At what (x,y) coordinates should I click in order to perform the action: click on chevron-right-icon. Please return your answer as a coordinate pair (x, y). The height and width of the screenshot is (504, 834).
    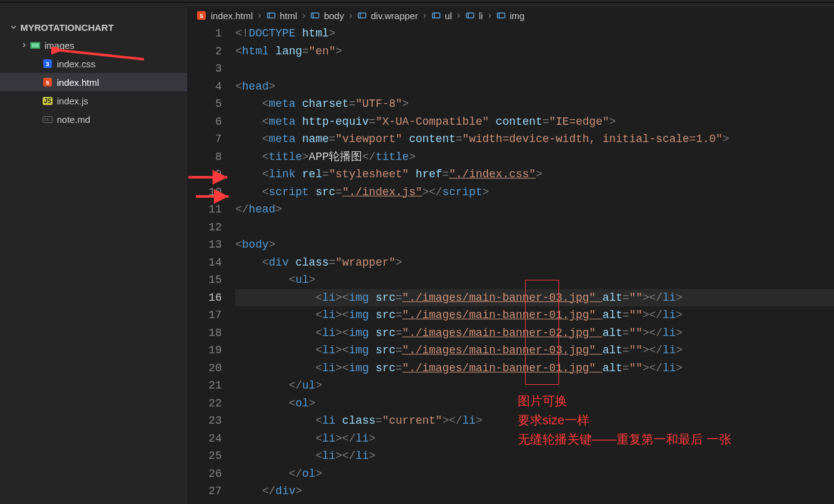
    Looking at the image, I should click on (24, 45).